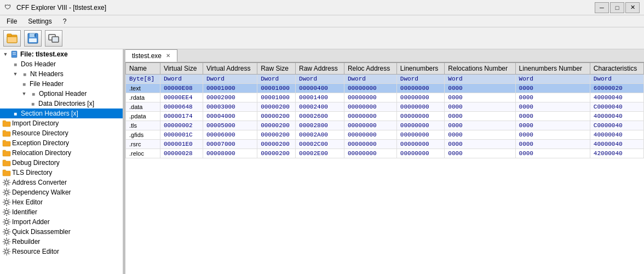 The image size is (644, 274). What do you see at coordinates (143, 79) in the screenshot?
I see `type-cell: Byte[8]` at bounding box center [143, 79].